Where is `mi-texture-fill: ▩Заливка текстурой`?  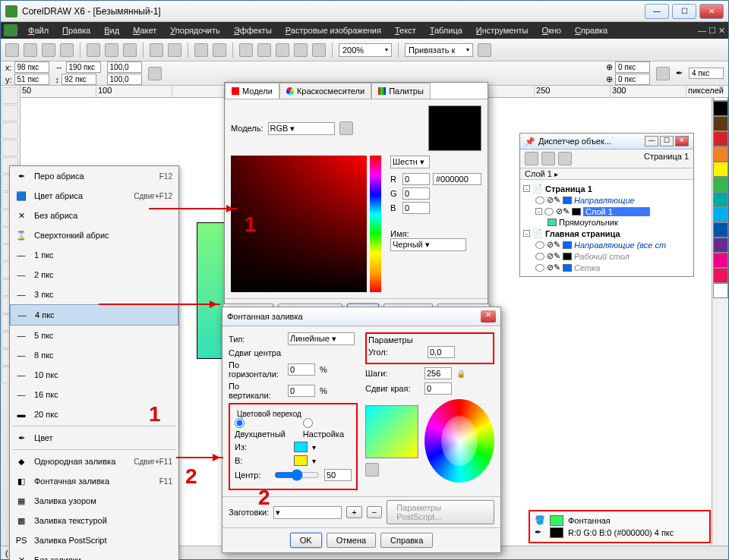 mi-texture-fill: ▩Заливка текстурой is located at coordinates (94, 521).